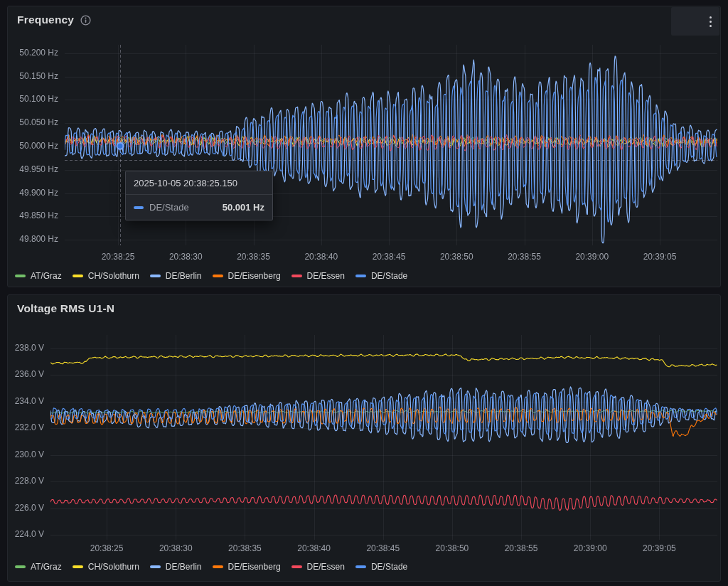 The width and height of the screenshot is (728, 586). Describe the element at coordinates (26, 374) in the screenshot. I see `y-tick-label: 236.0 V` at that location.